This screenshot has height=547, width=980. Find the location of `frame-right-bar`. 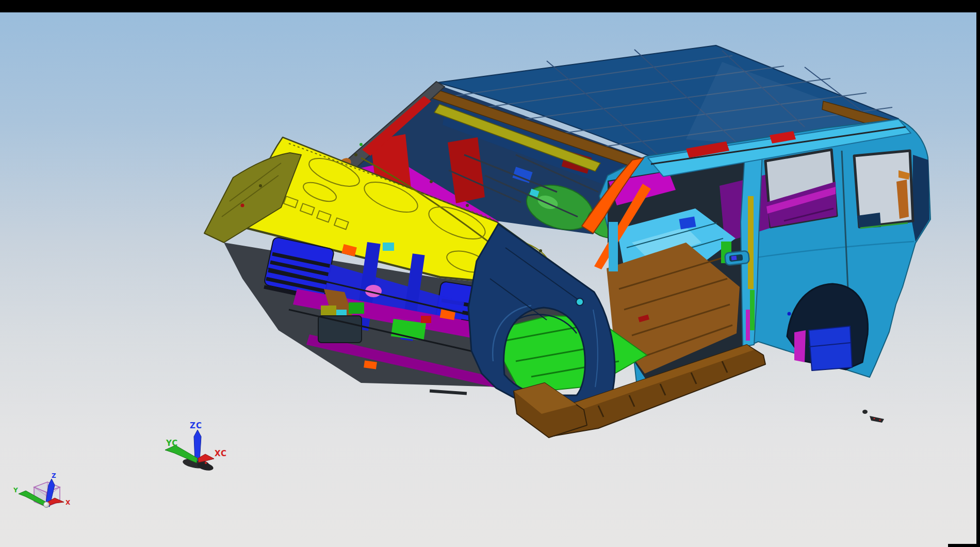

frame-right-bar is located at coordinates (978, 274).